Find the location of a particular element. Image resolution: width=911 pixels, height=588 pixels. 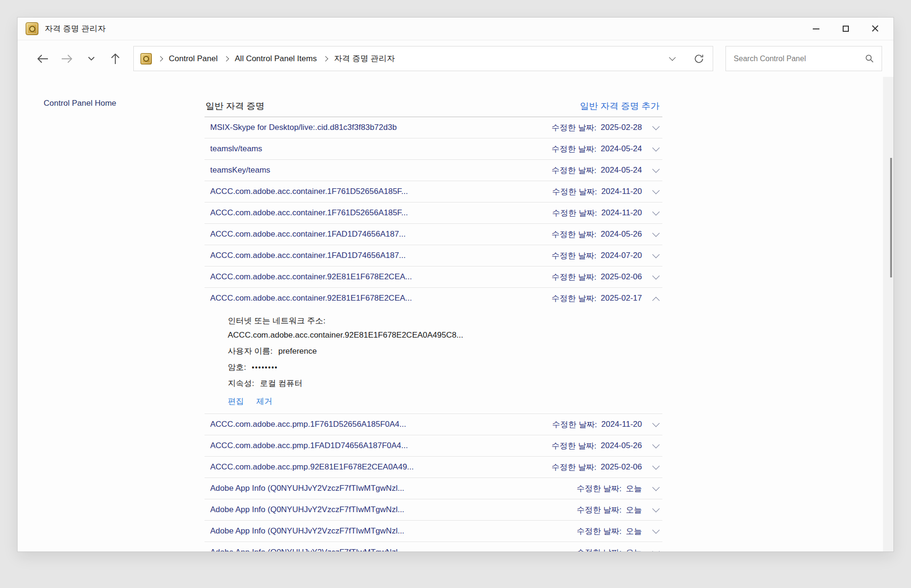

search-icon is located at coordinates (869, 59).